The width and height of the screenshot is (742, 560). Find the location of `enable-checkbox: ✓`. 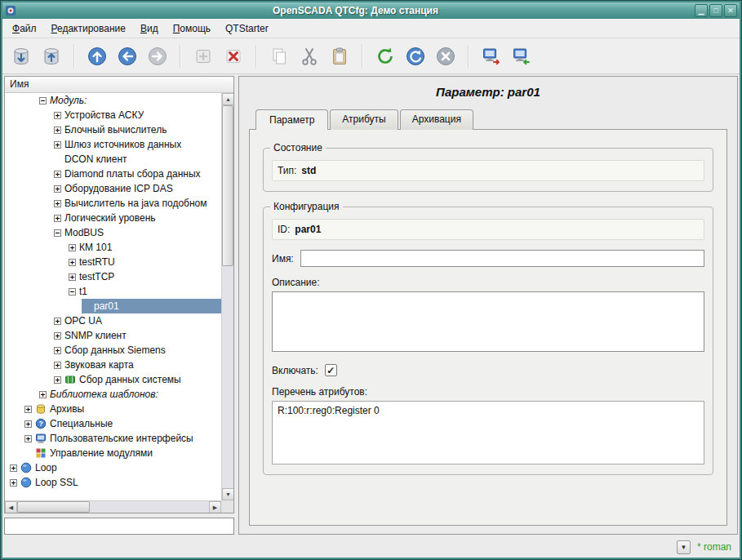

enable-checkbox: ✓ is located at coordinates (331, 371).